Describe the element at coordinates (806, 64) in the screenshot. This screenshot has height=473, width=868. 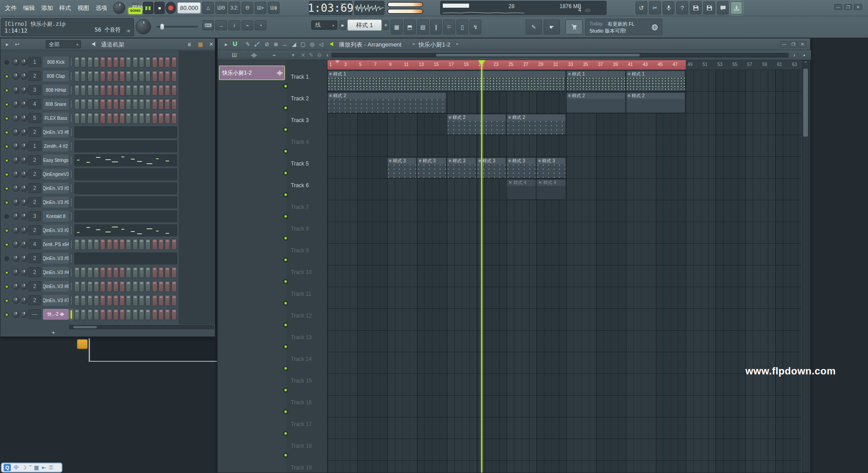
I see `scroll-up-icon: ⌃` at that location.